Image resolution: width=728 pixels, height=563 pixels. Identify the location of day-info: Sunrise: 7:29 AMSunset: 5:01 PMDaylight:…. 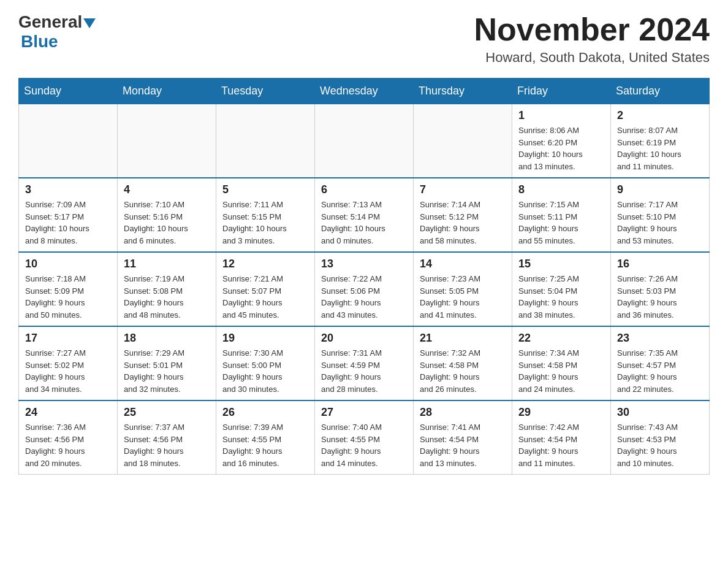
(167, 371).